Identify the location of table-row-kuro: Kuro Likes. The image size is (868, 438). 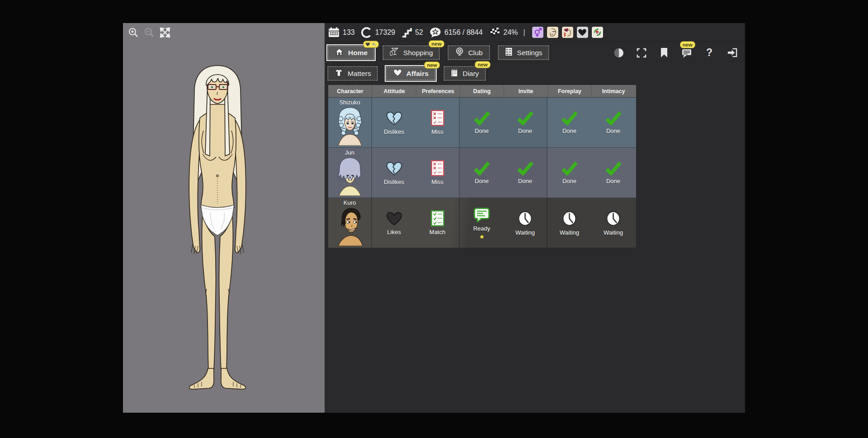
(482, 223).